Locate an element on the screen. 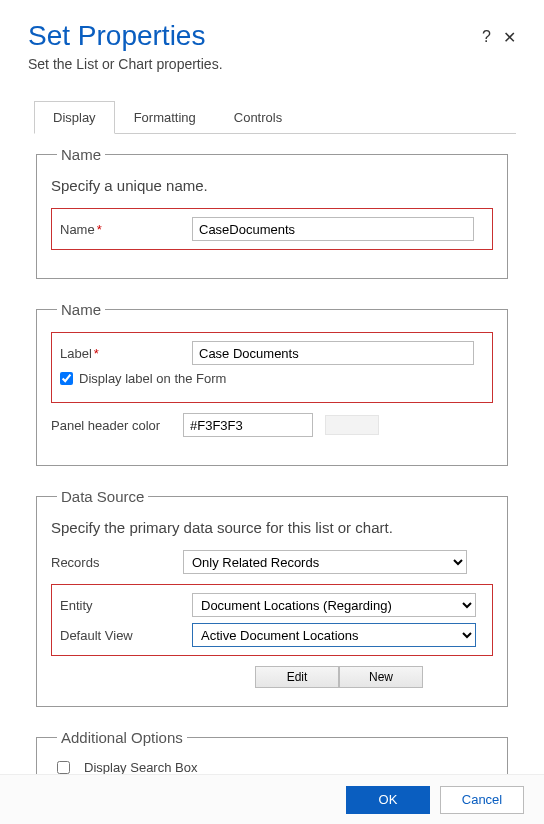 The width and height of the screenshot is (544, 824). records-select: Only Related Records is located at coordinates (325, 562).